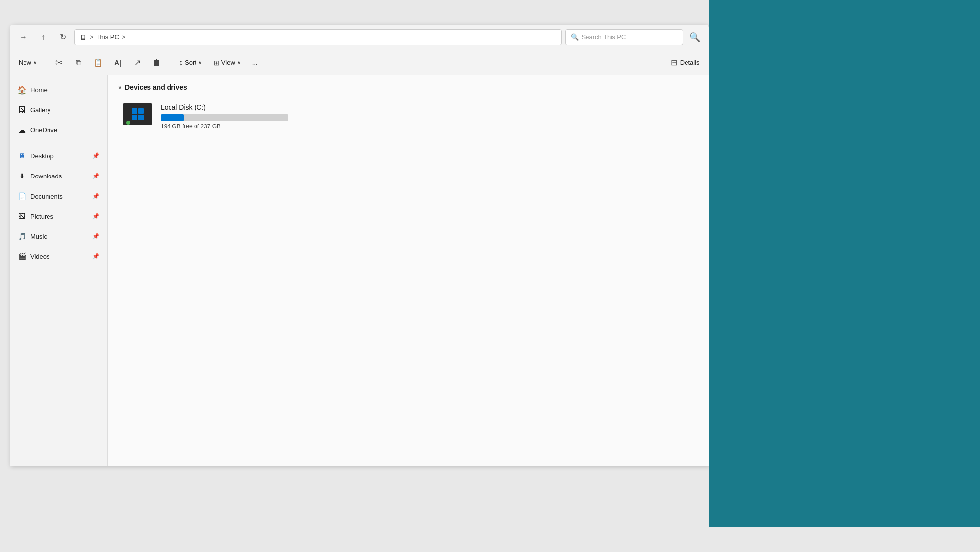 The width and height of the screenshot is (980, 552). I want to click on sort-button: ↕ Sort ∨, so click(190, 63).